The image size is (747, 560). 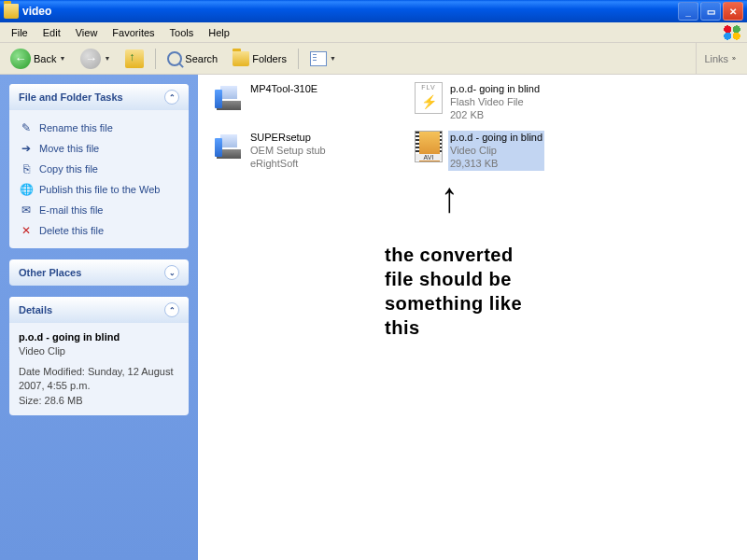 I want to click on menu-edit: Edit, so click(x=52, y=33).